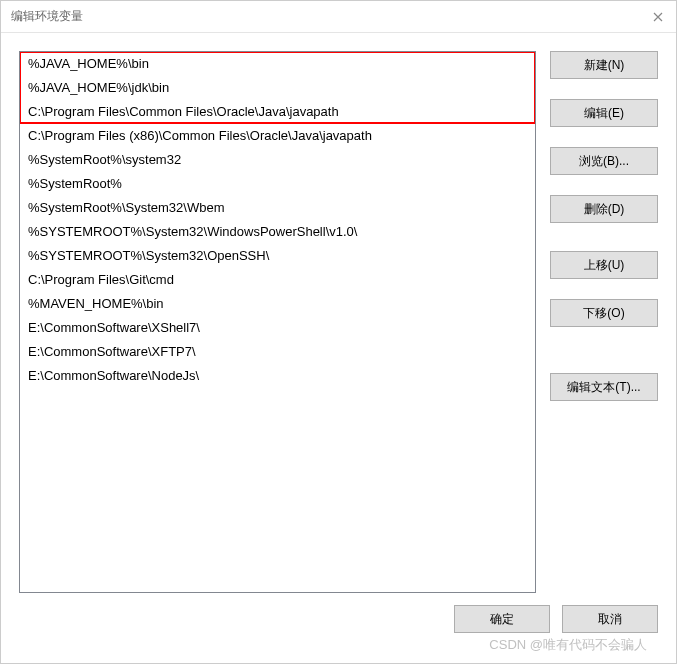 The height and width of the screenshot is (664, 677). What do you see at coordinates (278, 208) in the screenshot?
I see `list-item: %SystemRoot%\System32\Wbem` at bounding box center [278, 208].